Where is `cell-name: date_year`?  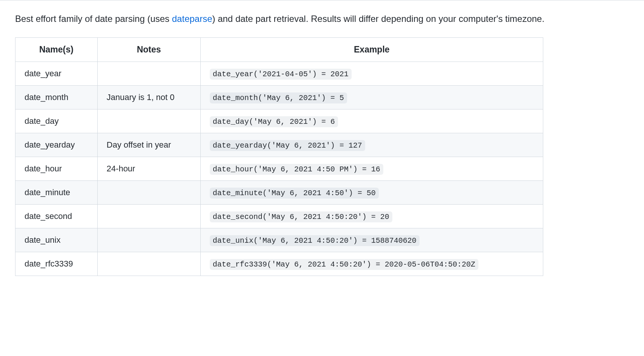 cell-name: date_year is located at coordinates (57, 73).